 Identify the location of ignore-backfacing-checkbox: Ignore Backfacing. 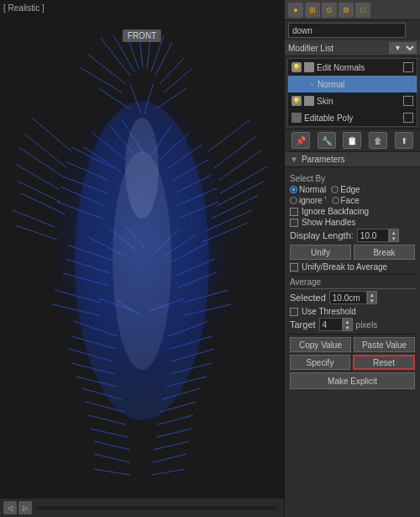
(353, 212).